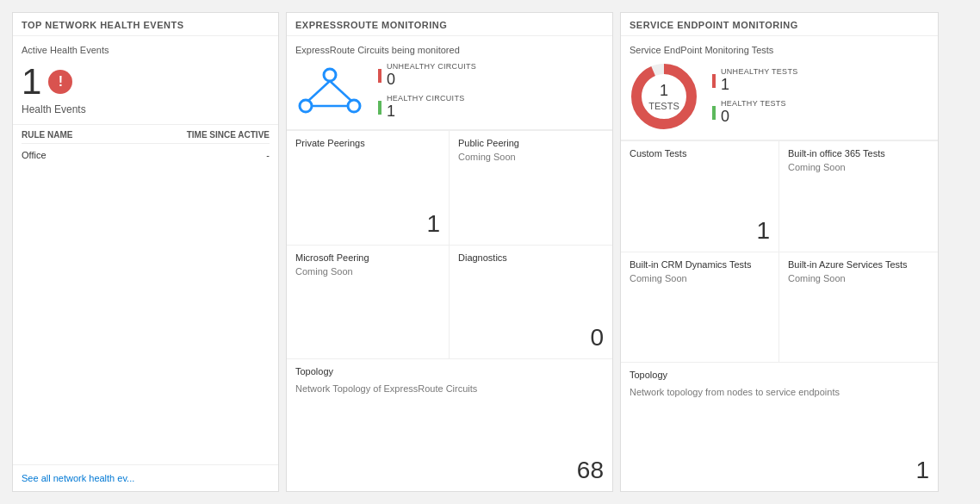 This screenshot has width=980, height=504. Describe the element at coordinates (368, 271) in the screenshot. I see `microsoft-peering-coming: Coming Soon` at that location.